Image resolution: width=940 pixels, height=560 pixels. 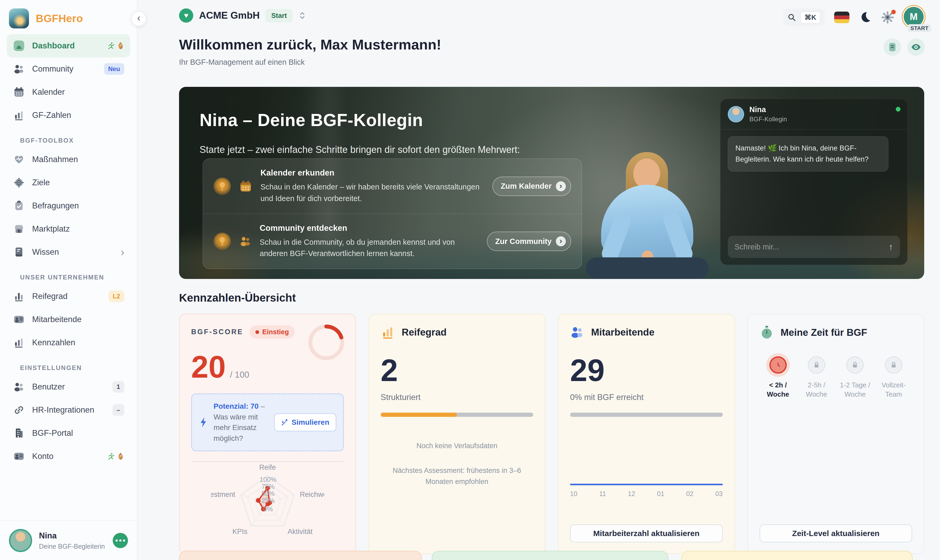 I want to click on score-donut-chart, so click(x=326, y=343).